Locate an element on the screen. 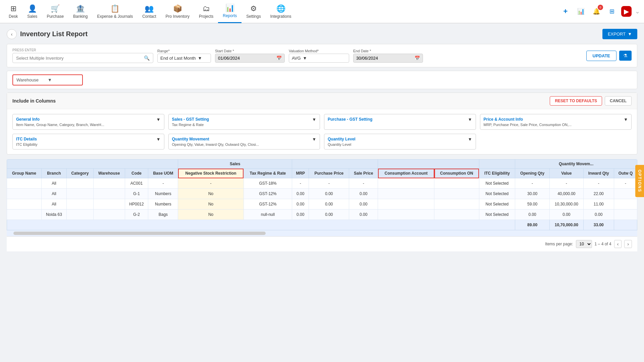  start-date-input-wrapper: 📅 is located at coordinates (250, 58).